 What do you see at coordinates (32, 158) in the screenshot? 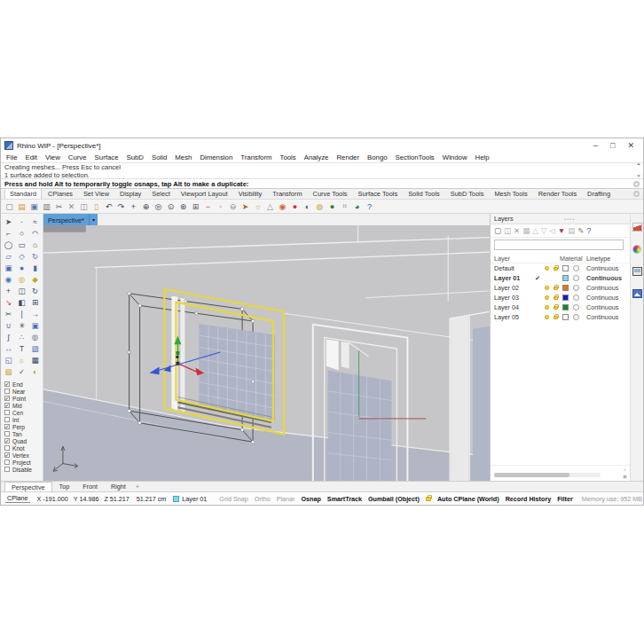
I see `menu-item-edit: Edit` at bounding box center [32, 158].